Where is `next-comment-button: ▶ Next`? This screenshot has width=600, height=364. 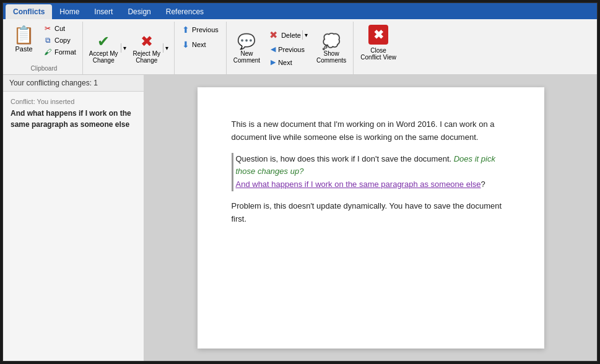
next-comment-button: ▶ Next is located at coordinates (289, 62).